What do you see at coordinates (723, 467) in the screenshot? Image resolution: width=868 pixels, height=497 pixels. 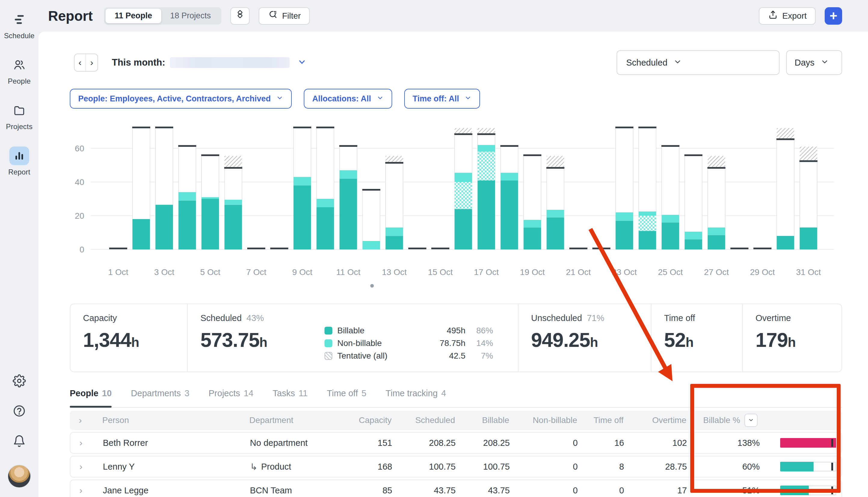 I see `billable-pct-cell: 60%` at bounding box center [723, 467].